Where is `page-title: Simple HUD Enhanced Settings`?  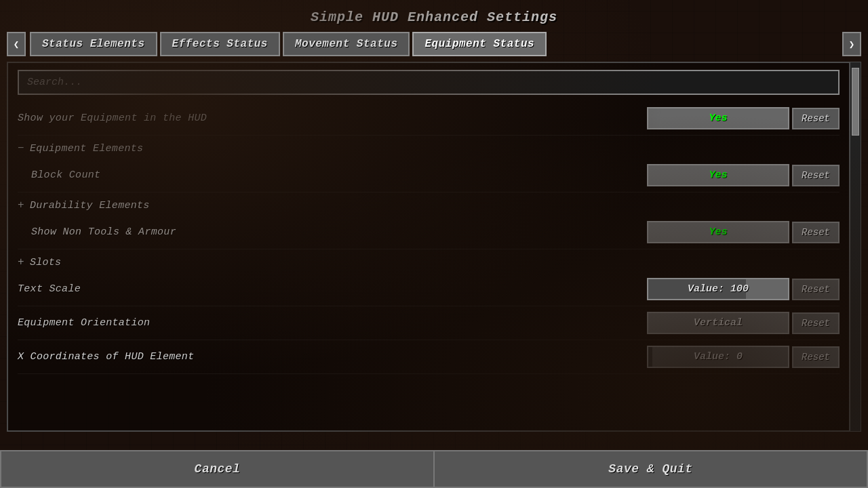 page-title: Simple HUD Enhanced Settings is located at coordinates (434, 16).